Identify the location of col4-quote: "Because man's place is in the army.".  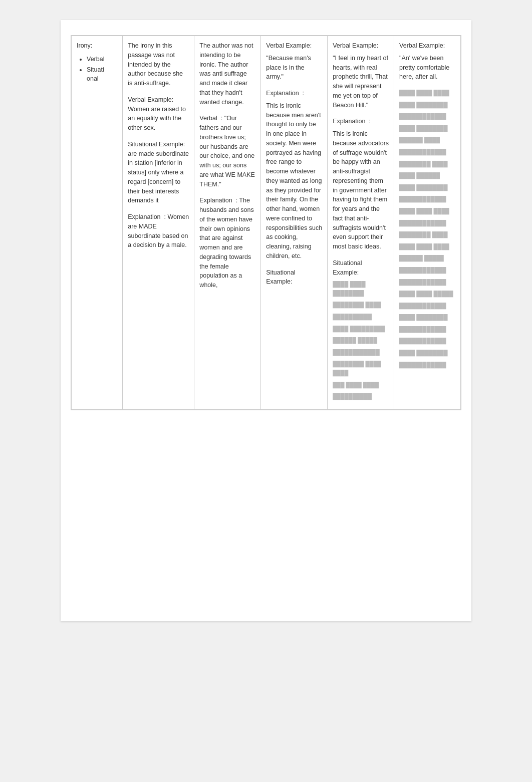
(294, 68).